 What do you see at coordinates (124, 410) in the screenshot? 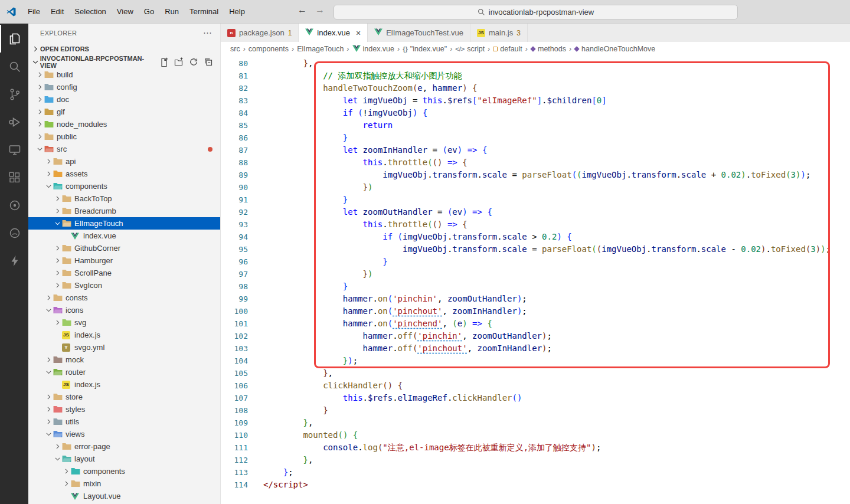
I see `tree-item-styles: styles` at bounding box center [124, 410].